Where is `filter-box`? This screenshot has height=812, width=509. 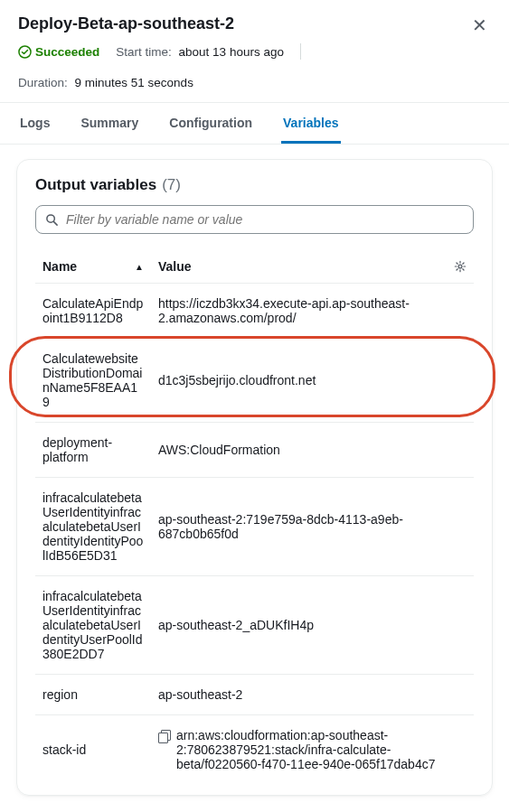
filter-box is located at coordinates (255, 219).